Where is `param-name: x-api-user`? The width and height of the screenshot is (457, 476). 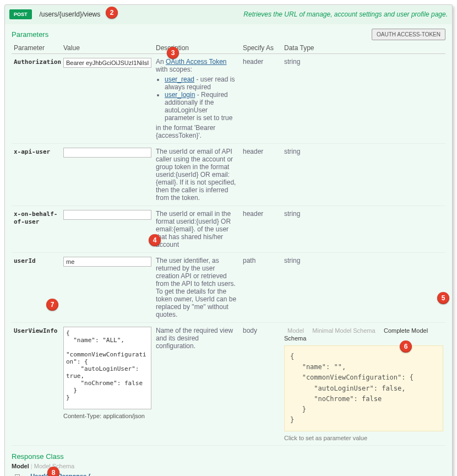
param-name: x-api-user is located at coordinates (32, 152).